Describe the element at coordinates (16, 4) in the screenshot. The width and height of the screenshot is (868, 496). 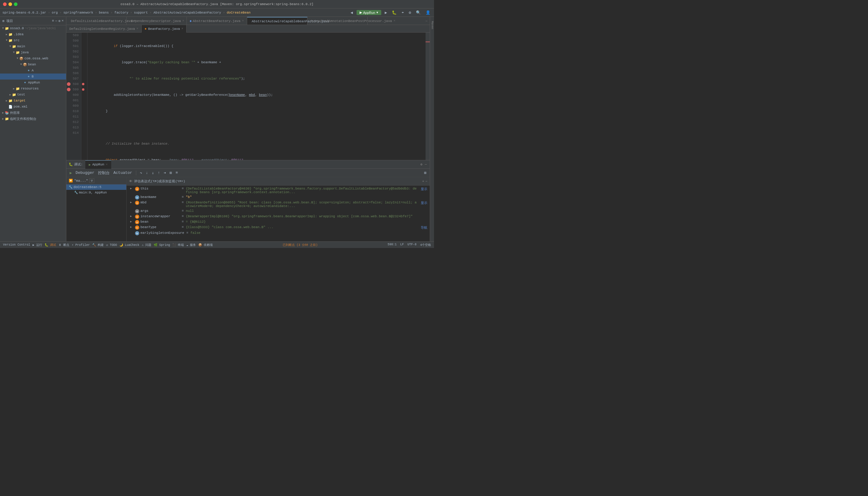
I see `maximize-button` at that location.